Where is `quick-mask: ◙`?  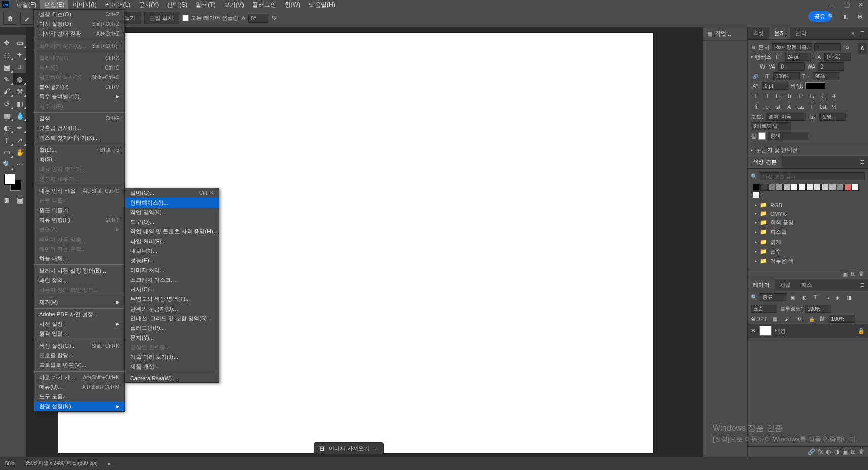
quick-mask: ◙ is located at coordinates (7, 200).